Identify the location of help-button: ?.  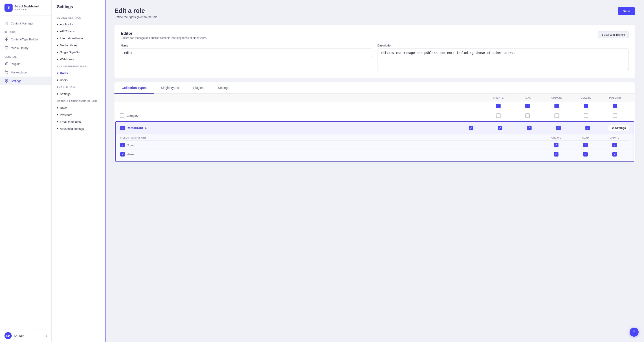
(634, 332).